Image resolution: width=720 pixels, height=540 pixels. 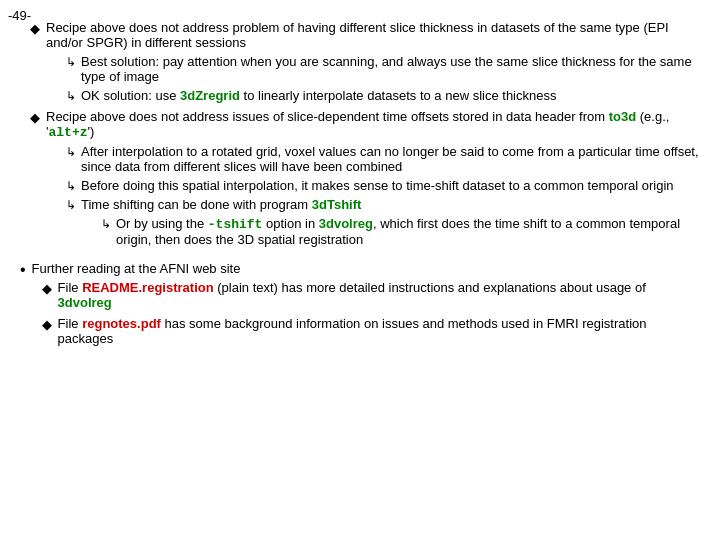 I want to click on bullet-sub-item-1: ◆ File README.registration (plain text) …, so click(x=371, y=295).